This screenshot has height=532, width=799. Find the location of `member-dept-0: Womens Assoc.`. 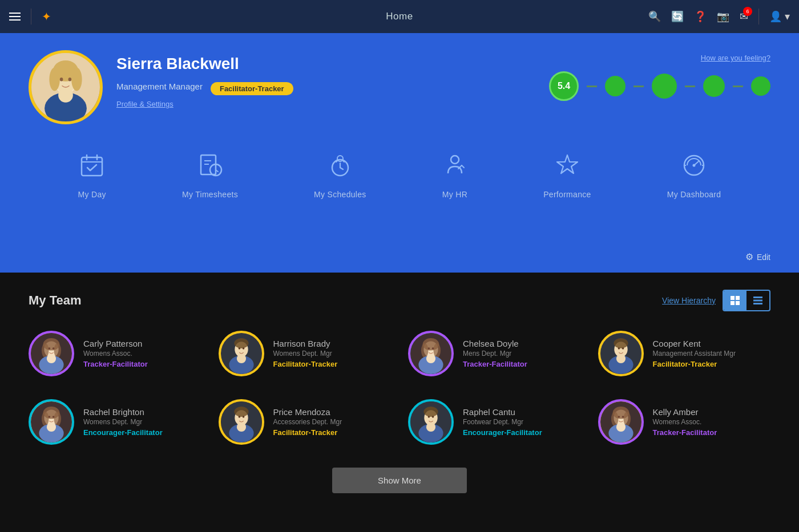

member-dept-0: Womens Assoc. is located at coordinates (115, 354).